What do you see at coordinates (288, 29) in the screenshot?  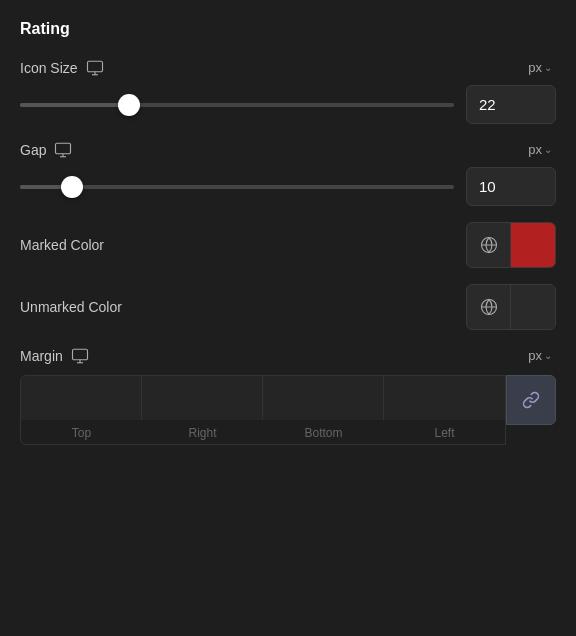 I see `section-title: Rating` at bounding box center [288, 29].